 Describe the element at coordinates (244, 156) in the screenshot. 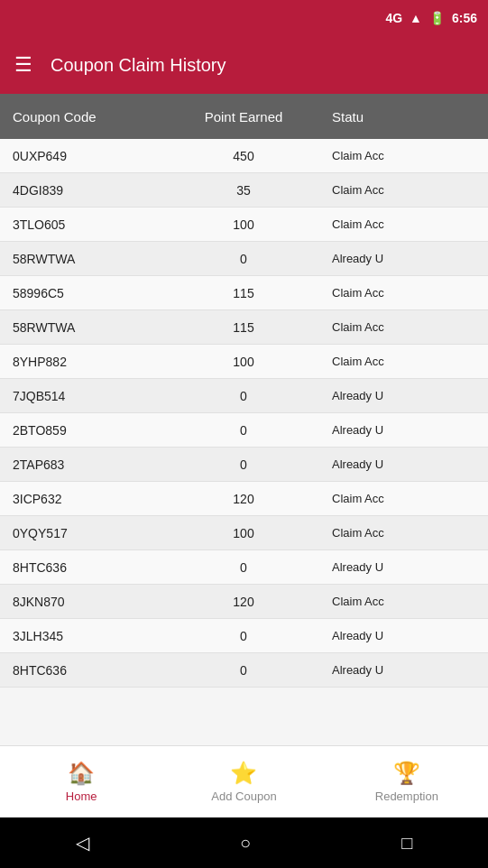

I see `table-row: 0UXP649 450 Claim Acc` at that location.